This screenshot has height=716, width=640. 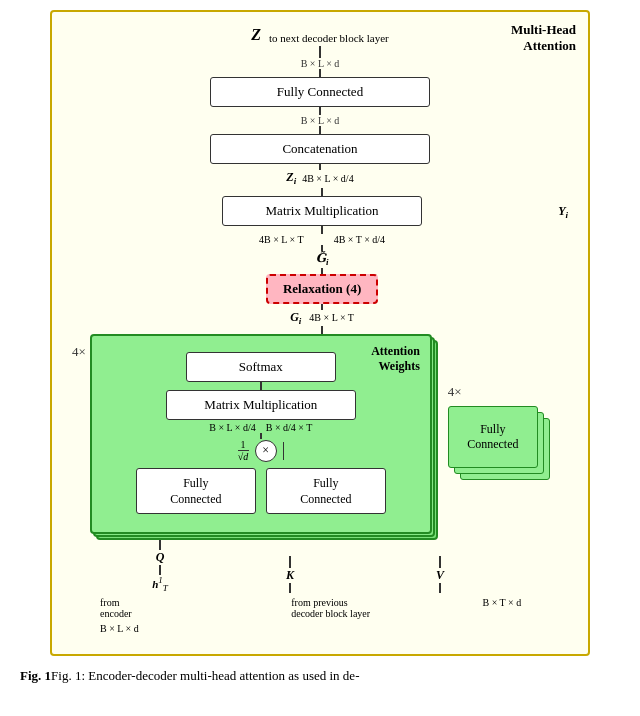 What do you see at coordinates (322, 259) in the screenshot?
I see `gi-tilde-label: G̃i` at bounding box center [322, 259].